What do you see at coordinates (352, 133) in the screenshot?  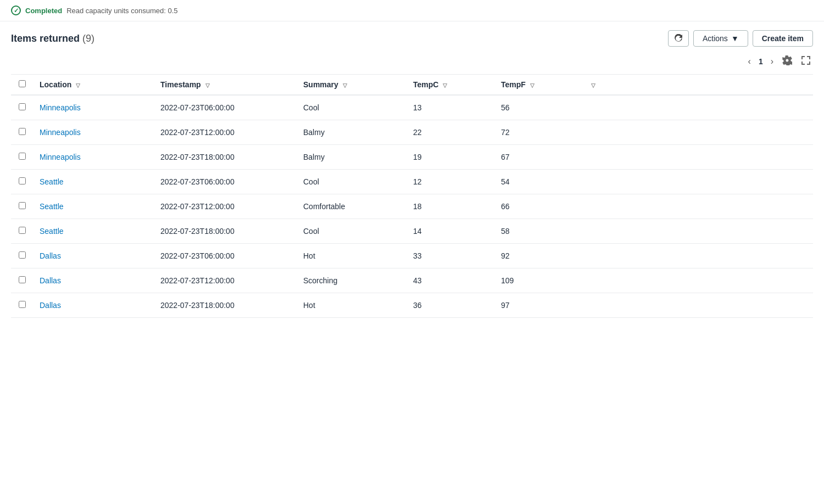 I see `cell-summary: Balmy` at bounding box center [352, 133].